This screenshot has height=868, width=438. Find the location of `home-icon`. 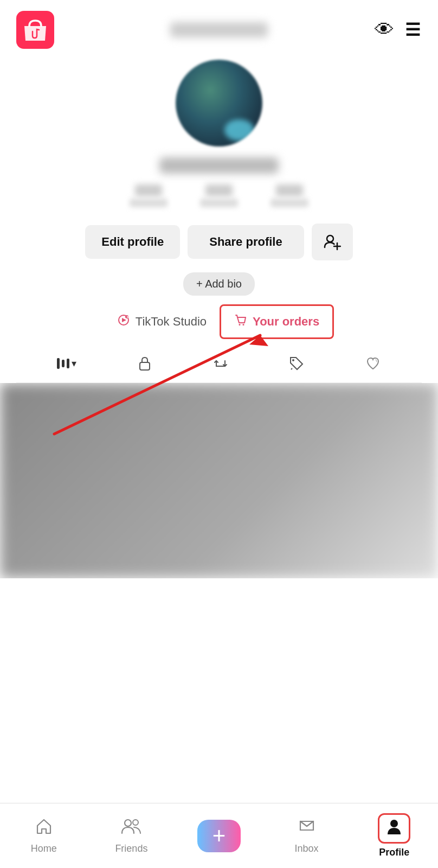

home-icon is located at coordinates (44, 828).